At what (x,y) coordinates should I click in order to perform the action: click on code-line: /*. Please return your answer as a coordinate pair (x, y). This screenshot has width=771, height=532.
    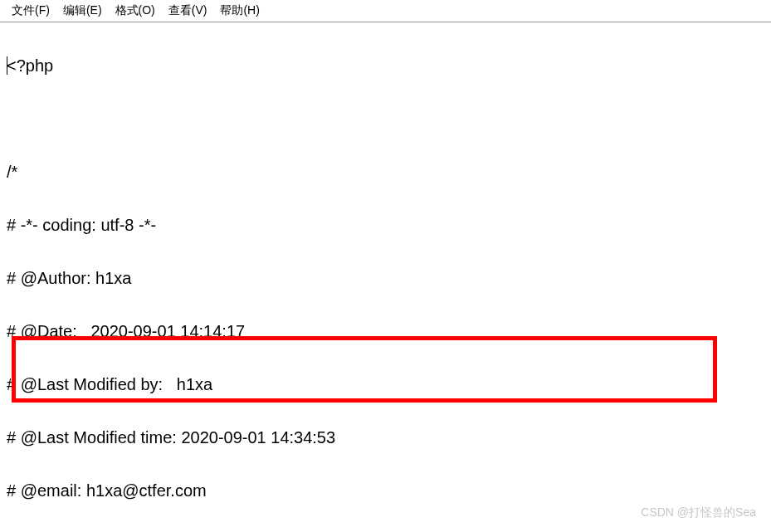
    Looking at the image, I should click on (385, 172).